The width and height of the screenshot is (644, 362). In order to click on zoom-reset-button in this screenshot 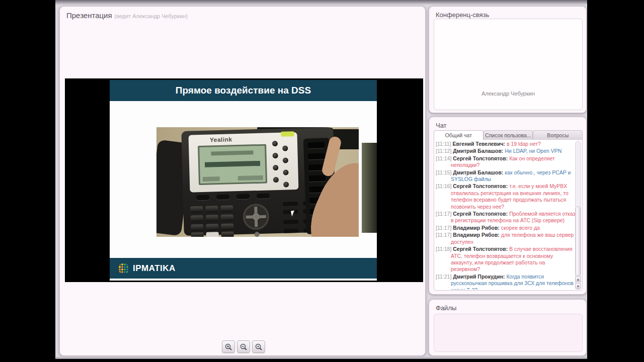, I will do `click(259, 347)`.